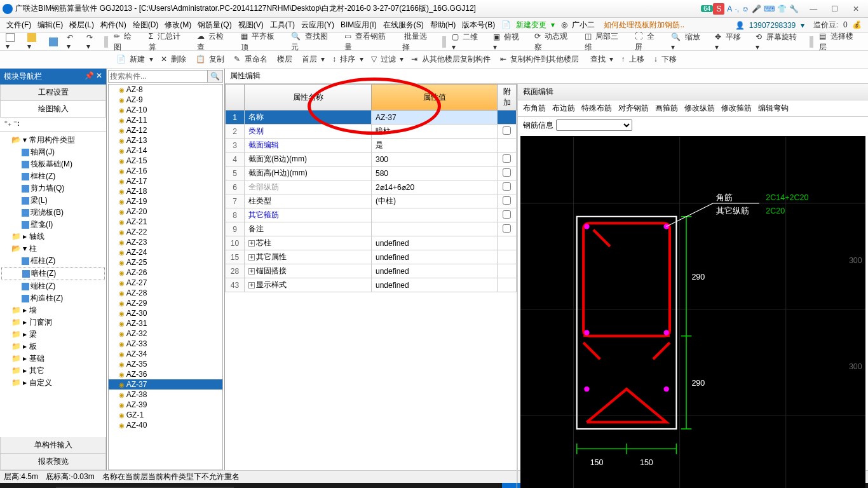 The height and width of the screenshot is (488, 868). I want to click on tb-2d: ▢ 二维 ▾, so click(469, 42).